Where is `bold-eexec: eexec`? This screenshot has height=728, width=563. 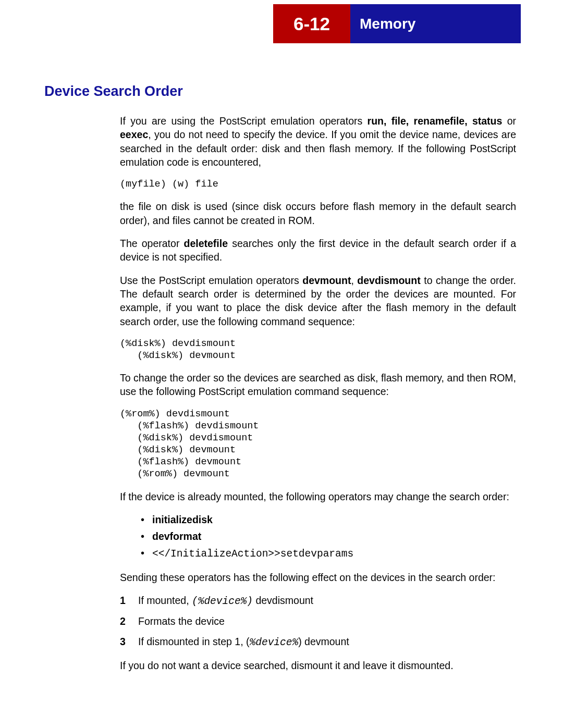
bold-eexec: eexec is located at coordinates (134, 134).